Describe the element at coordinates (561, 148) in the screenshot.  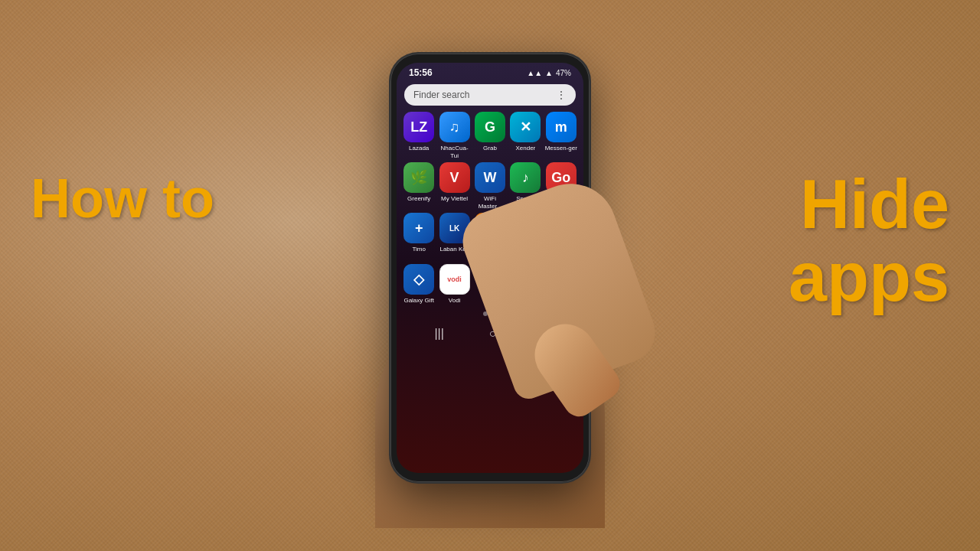
I see `app-label-messenger: Messen-ger` at that location.